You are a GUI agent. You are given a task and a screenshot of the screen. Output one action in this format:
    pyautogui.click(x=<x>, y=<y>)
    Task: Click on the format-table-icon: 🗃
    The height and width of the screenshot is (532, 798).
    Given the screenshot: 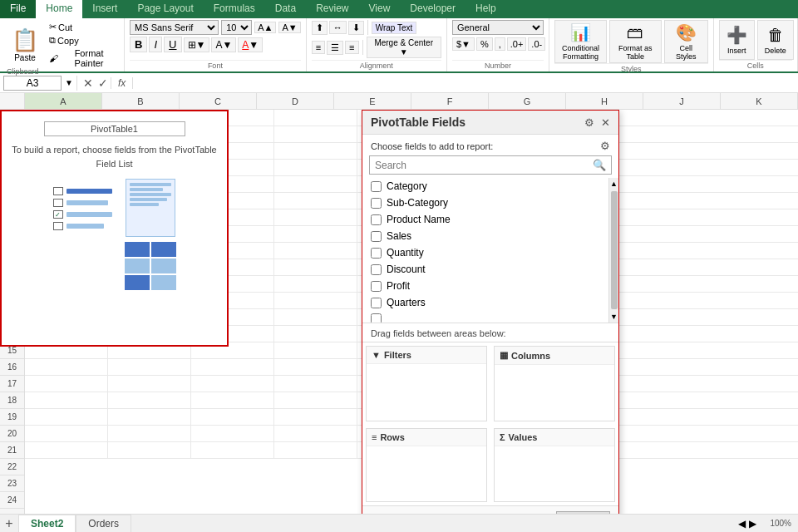 What is the action you would take?
    pyautogui.click(x=635, y=33)
    